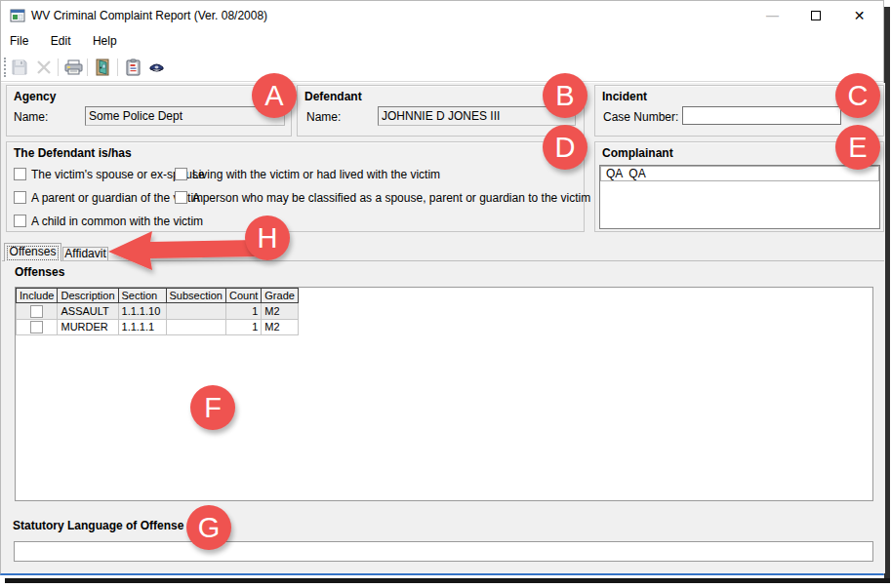 The image size is (891, 588). What do you see at coordinates (761, 115) in the screenshot?
I see `case-number-field` at bounding box center [761, 115].